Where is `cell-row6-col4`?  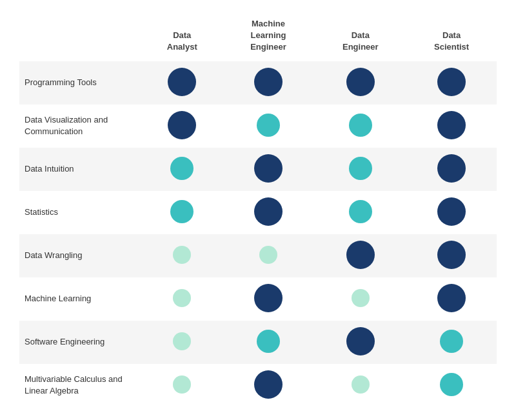
cell-row6-col4 is located at coordinates (452, 342).